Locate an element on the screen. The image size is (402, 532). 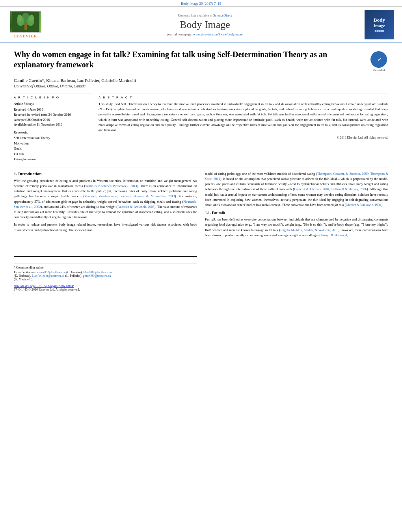
article-authors: Camille Guertin*, Kheana Barbeau, Luc Pe… is located at coordinates (201, 80).